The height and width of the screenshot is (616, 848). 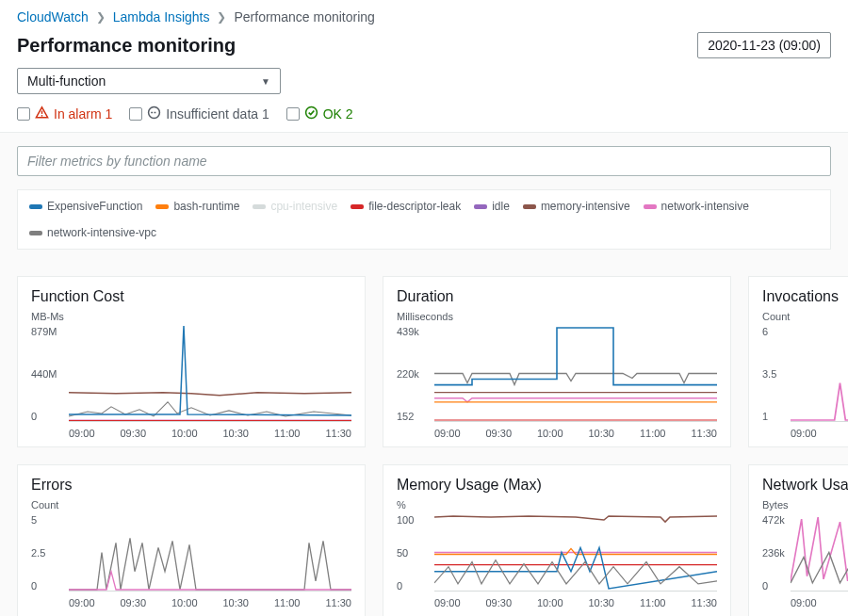 I want to click on checkbox-ok, so click(x=293, y=114).